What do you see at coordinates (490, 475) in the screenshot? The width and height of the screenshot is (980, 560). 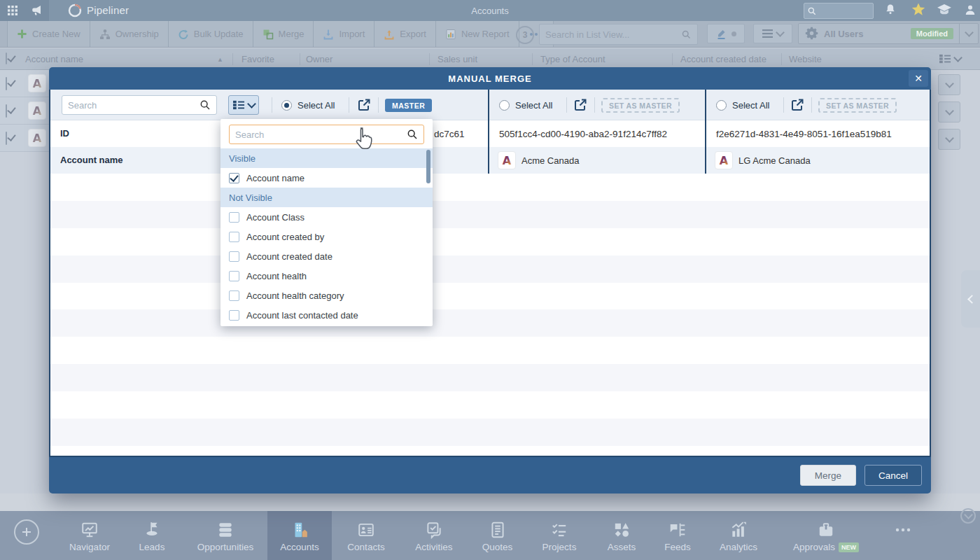 I see `modal-footer: Merge Cancel` at bounding box center [490, 475].